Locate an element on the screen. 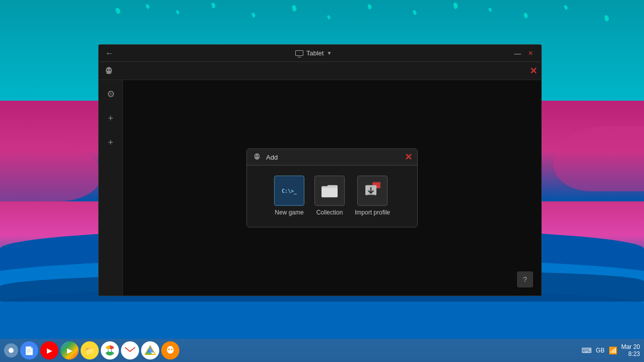 The height and width of the screenshot is (362, 644). close-window-button: × is located at coordinates (531, 53).